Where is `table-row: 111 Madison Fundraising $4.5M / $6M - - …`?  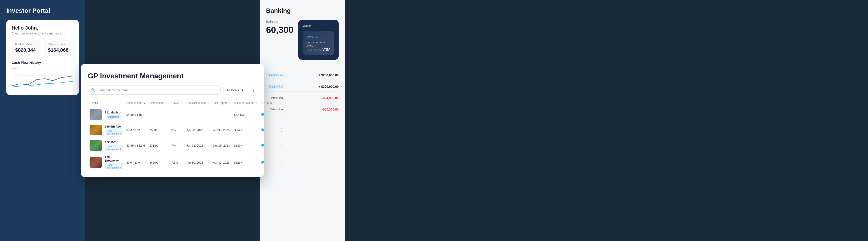
table-row: 111 Madison Fundraising $4.5M / $6M - - … is located at coordinates (187, 115).